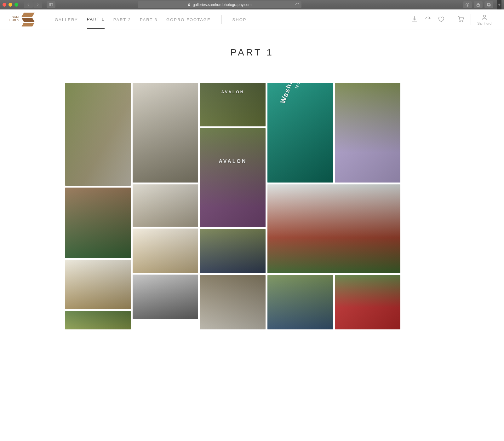 The image size is (504, 441). What do you see at coordinates (239, 20) in the screenshot?
I see `nav-shop: SHOP` at bounding box center [239, 20].